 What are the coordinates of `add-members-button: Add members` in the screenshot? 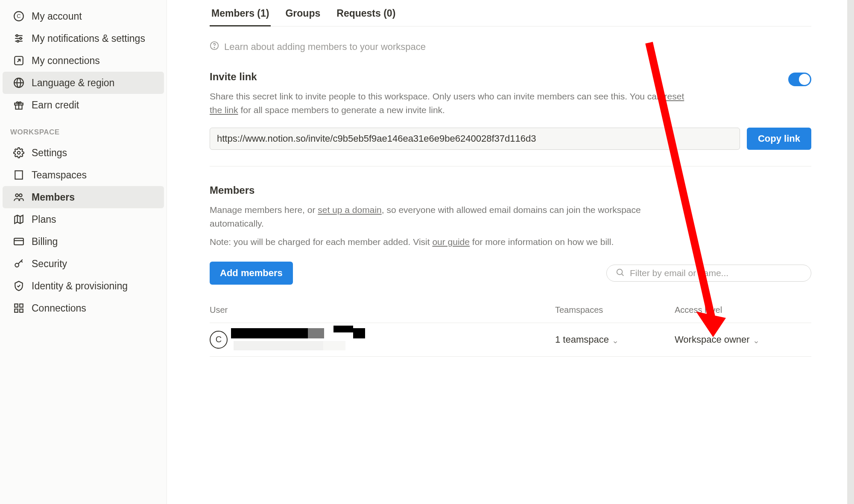 It's located at (251, 273).